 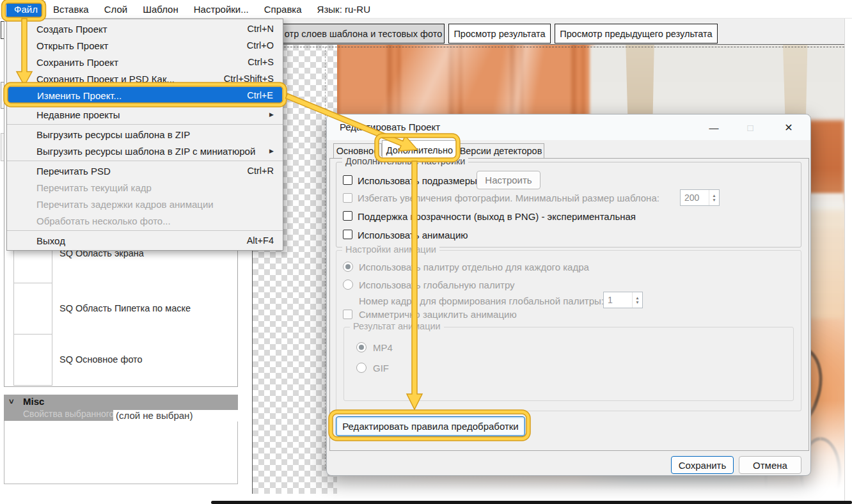 What do you see at coordinates (438, 315) in the screenshot?
I see `checkbox-label: Симметрично зациклить анимацию` at bounding box center [438, 315].